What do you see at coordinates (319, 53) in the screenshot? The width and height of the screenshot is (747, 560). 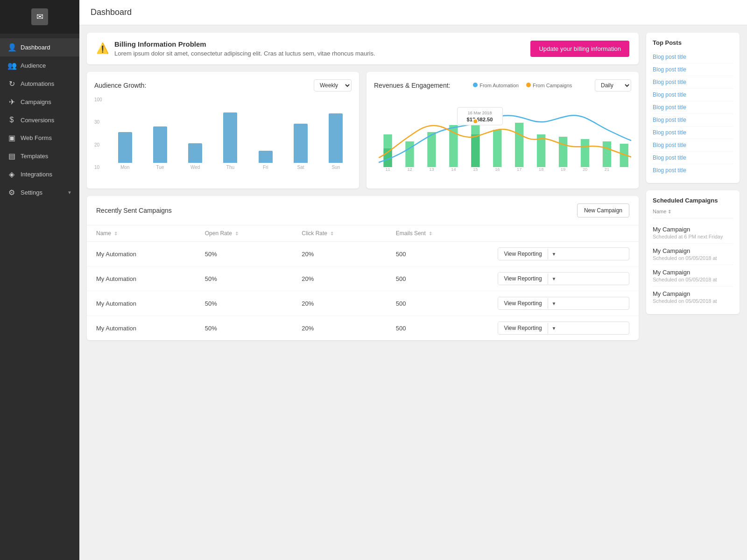 I see `billing-description: Lorem ipsum dolor sit amet, consectetur …` at bounding box center [319, 53].